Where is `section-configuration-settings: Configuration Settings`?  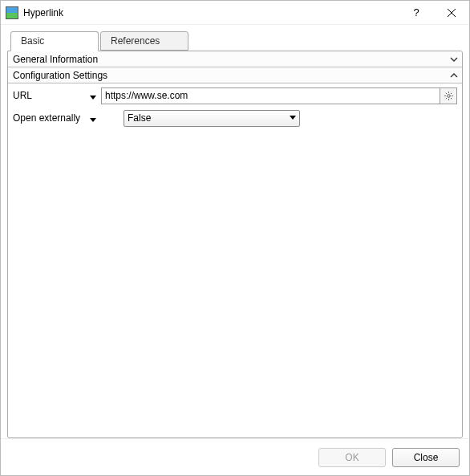
section-configuration-settings: Configuration Settings is located at coordinates (235, 75).